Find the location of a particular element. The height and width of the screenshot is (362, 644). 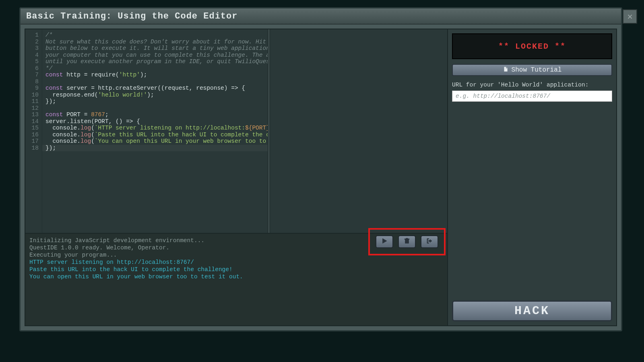

code-line: console.log(`You can open this URL in yo… is located at coordinates (157, 142).